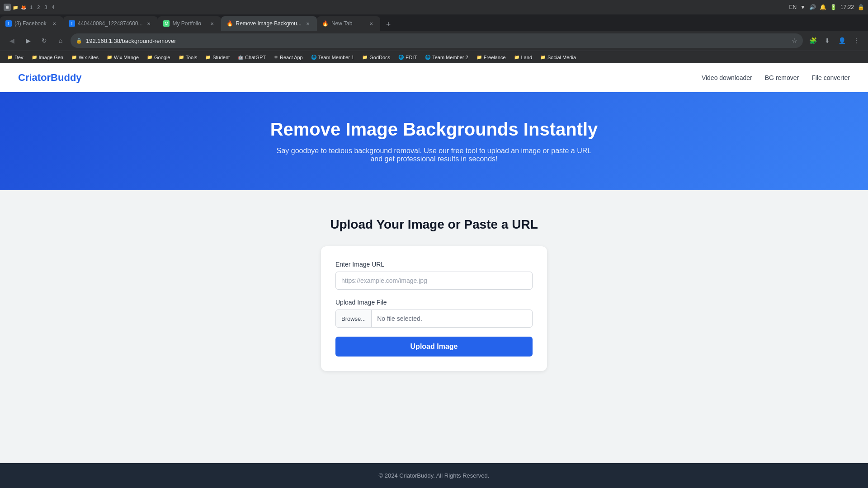 Image resolution: width=868 pixels, height=488 pixels. Describe the element at coordinates (847, 7) in the screenshot. I see `clock: 17:22` at that location.